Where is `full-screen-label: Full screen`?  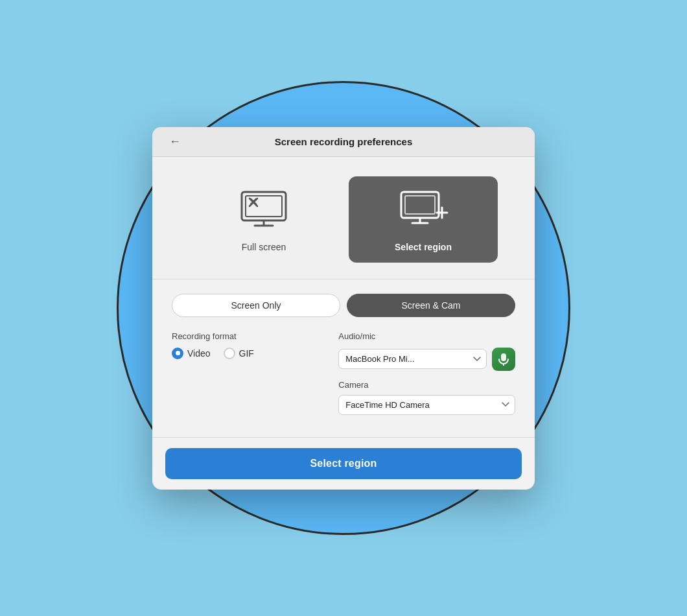 full-screen-label: Full screen is located at coordinates (264, 247).